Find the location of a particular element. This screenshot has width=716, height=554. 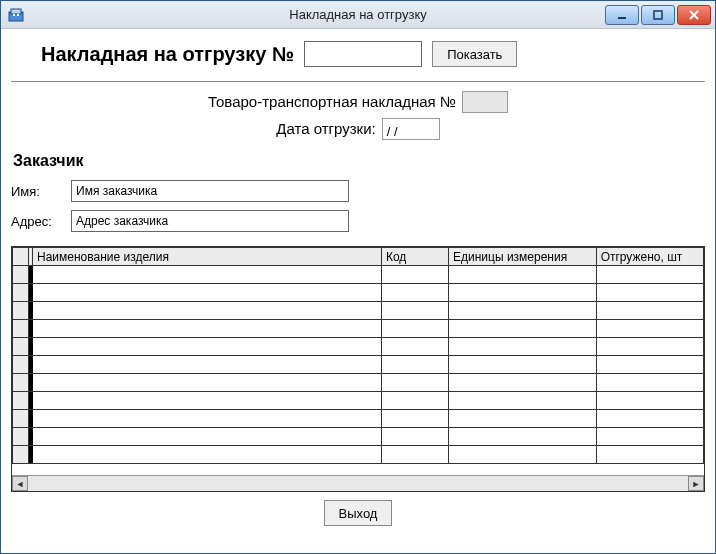

page-title: Накладная на отгрузку № is located at coordinates (168, 54).